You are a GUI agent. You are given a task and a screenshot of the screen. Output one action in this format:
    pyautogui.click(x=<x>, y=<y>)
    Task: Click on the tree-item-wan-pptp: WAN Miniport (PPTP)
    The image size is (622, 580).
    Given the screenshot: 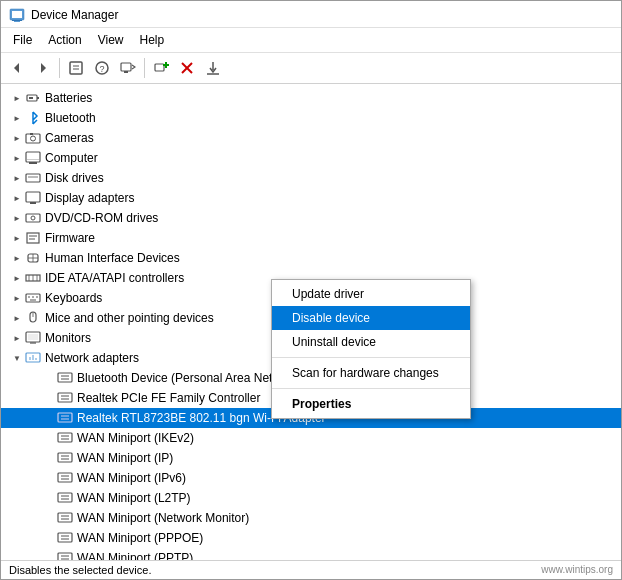 What is the action you would take?
    pyautogui.click(x=311, y=554)
    